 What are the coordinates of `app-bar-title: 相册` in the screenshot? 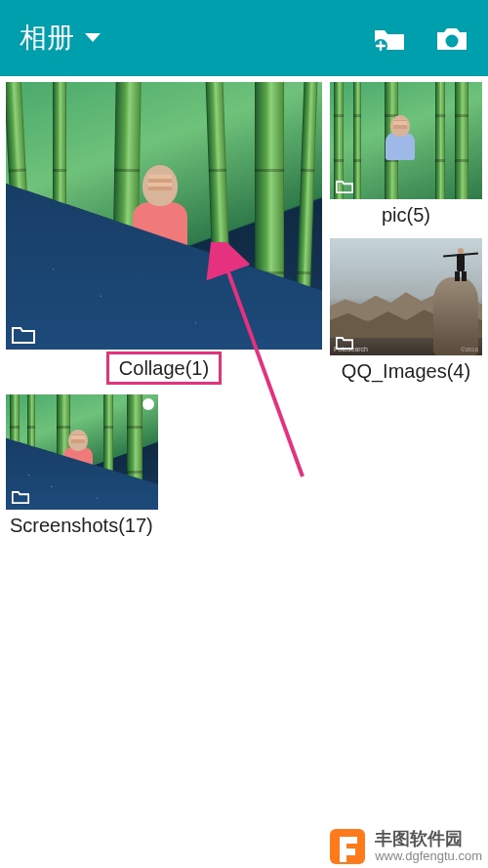 It's located at (47, 38).